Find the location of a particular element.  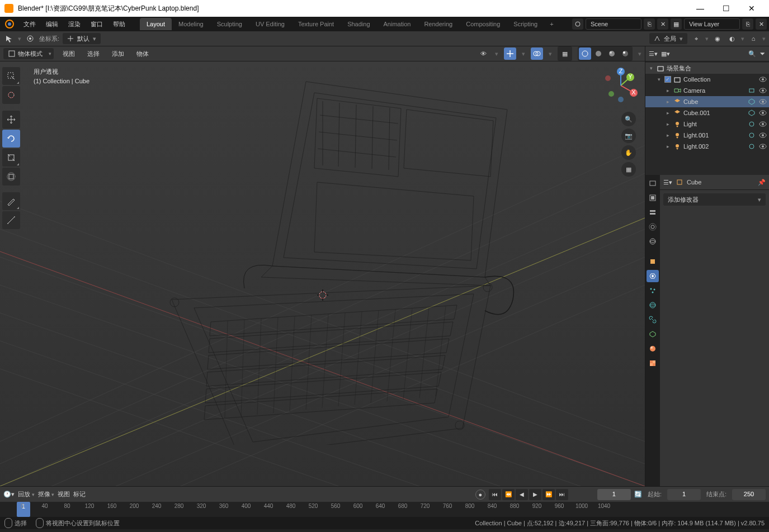

prop-tab-constraints is located at coordinates (653, 320).